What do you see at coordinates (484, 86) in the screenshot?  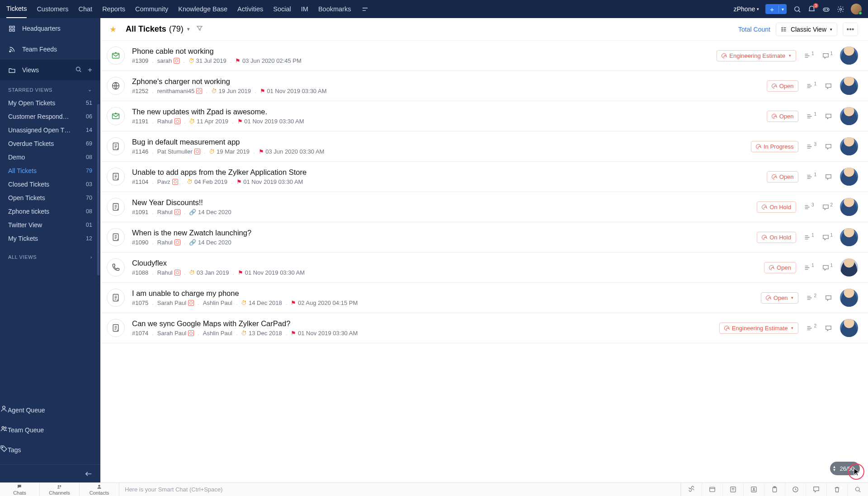 I see `ticket-row: Zphone's charger not working#1252.renith…` at bounding box center [484, 86].